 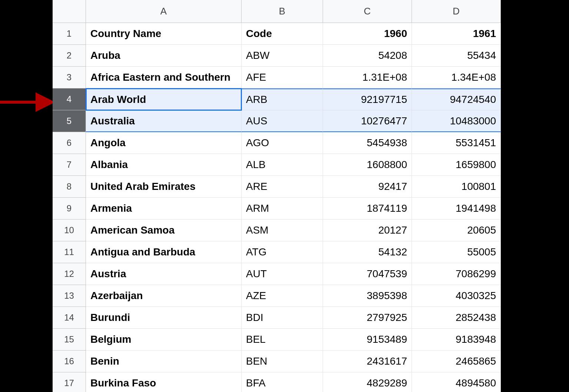 I want to click on cell-A3: Africa Eastern and Southern, so click(x=164, y=78).